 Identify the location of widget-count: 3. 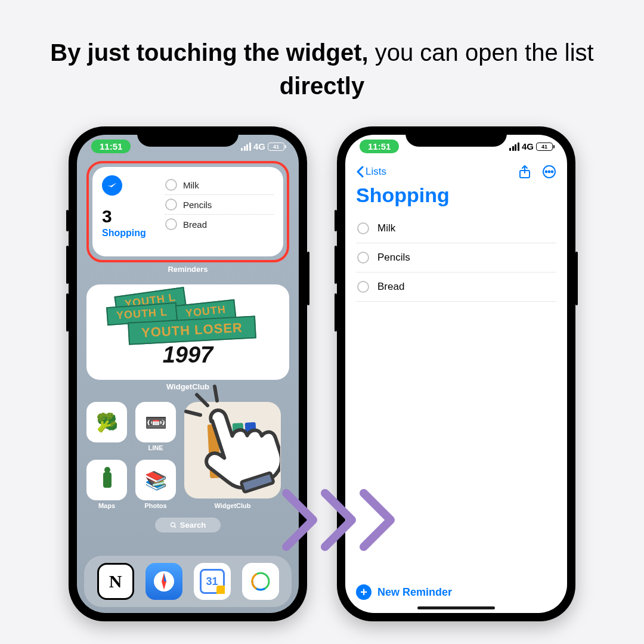
(129, 216).